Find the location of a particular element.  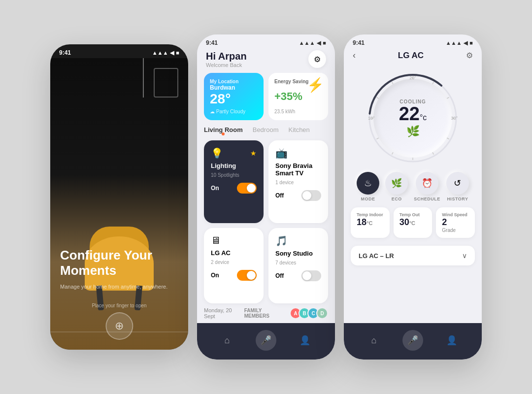

signal-icon-2: ▲▲▲ is located at coordinates (307, 43).